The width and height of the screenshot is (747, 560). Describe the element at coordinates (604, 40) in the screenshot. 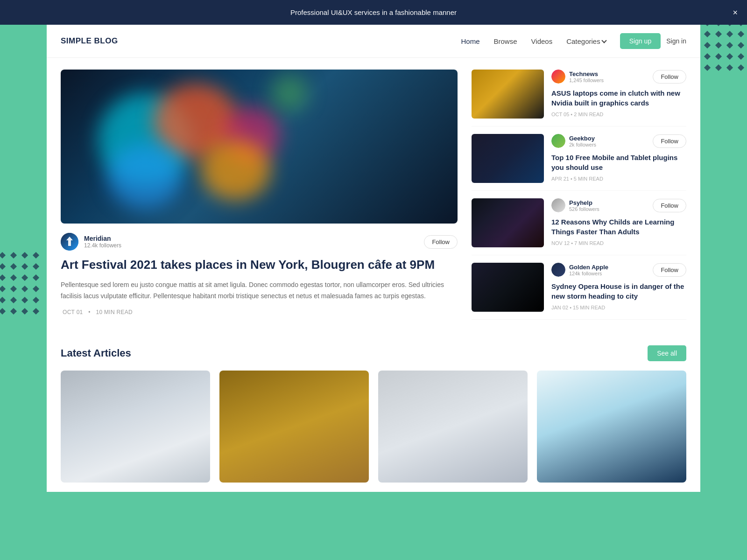

I see `categories-chevron-icon` at that location.